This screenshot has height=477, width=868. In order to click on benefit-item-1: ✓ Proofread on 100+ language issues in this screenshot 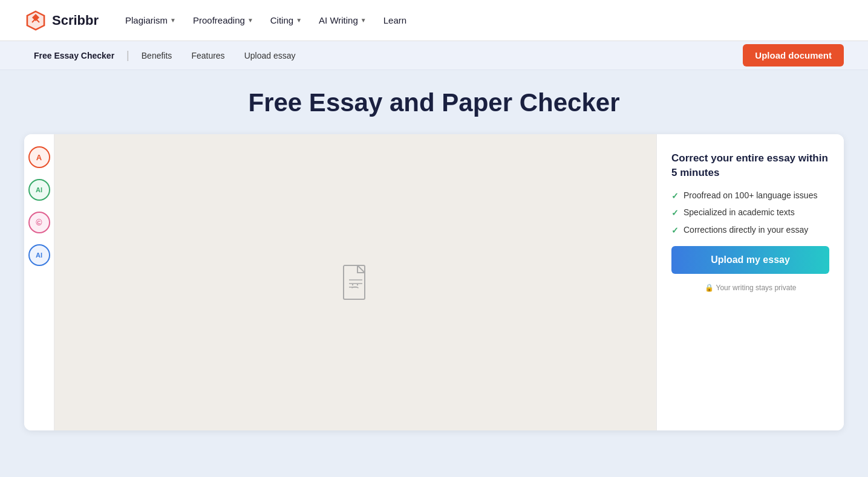, I will do `click(750, 196)`.